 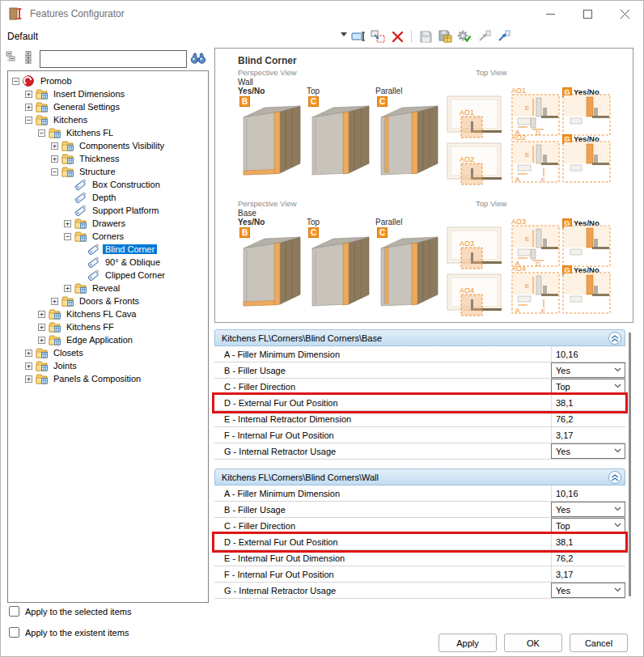 I want to click on tree-item-label: Kitchens, so click(x=70, y=120).